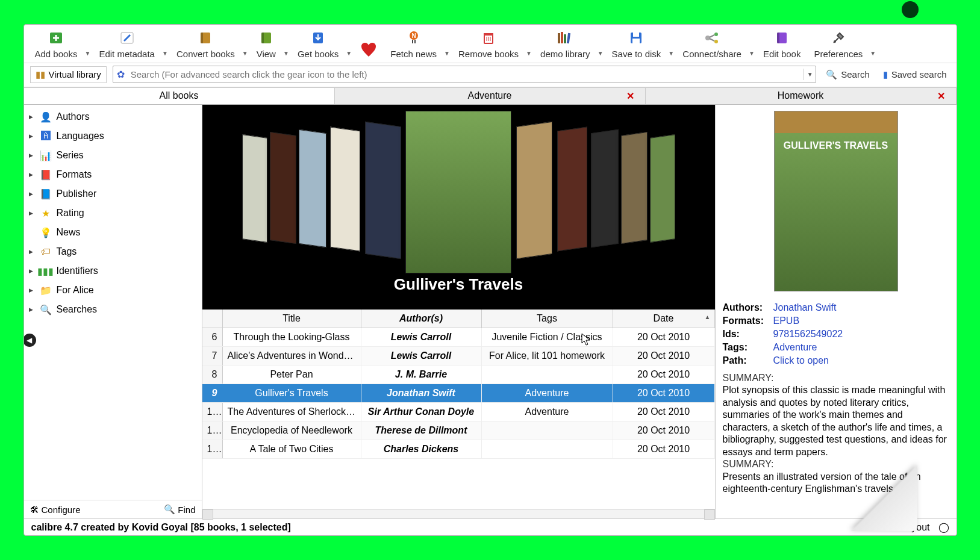 This screenshot has width=980, height=560. Describe the element at coordinates (77, 271) in the screenshot. I see `sidebar-item-label: Identifiers` at that location.